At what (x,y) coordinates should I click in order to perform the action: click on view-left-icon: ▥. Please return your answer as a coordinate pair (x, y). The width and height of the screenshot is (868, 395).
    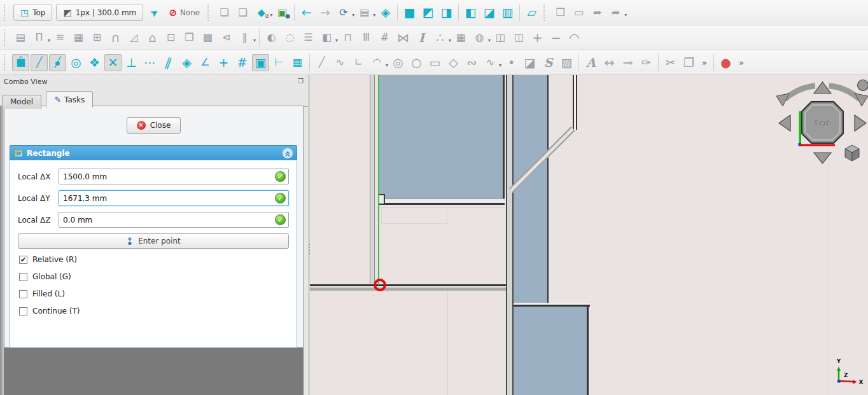
    Looking at the image, I should click on (508, 13).